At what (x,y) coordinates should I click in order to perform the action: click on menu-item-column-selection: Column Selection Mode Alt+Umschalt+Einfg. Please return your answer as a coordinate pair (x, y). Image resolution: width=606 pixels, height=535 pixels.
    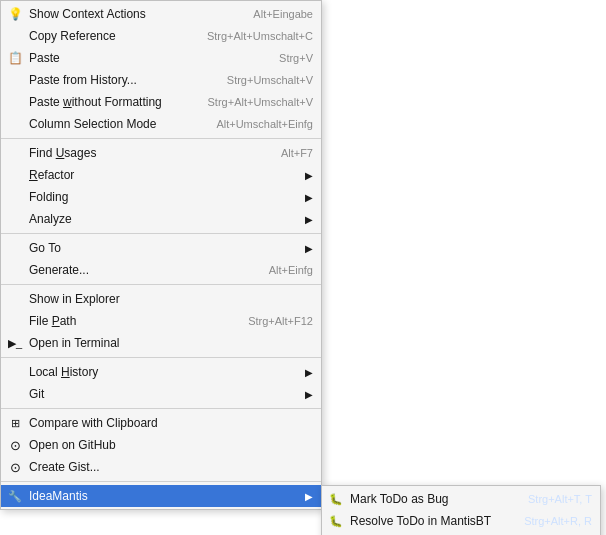
    Looking at the image, I should click on (161, 124).